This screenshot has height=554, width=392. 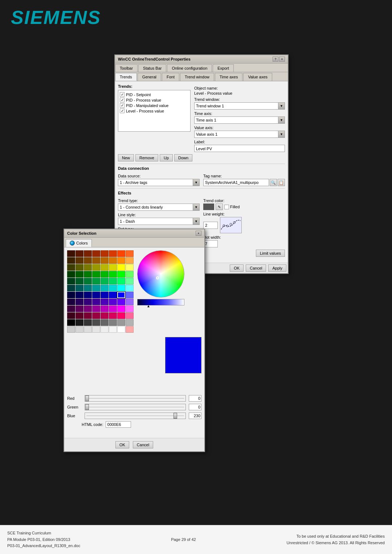 What do you see at coordinates (196, 221) in the screenshot?
I see `line-style-arrow: ▼` at bounding box center [196, 221].